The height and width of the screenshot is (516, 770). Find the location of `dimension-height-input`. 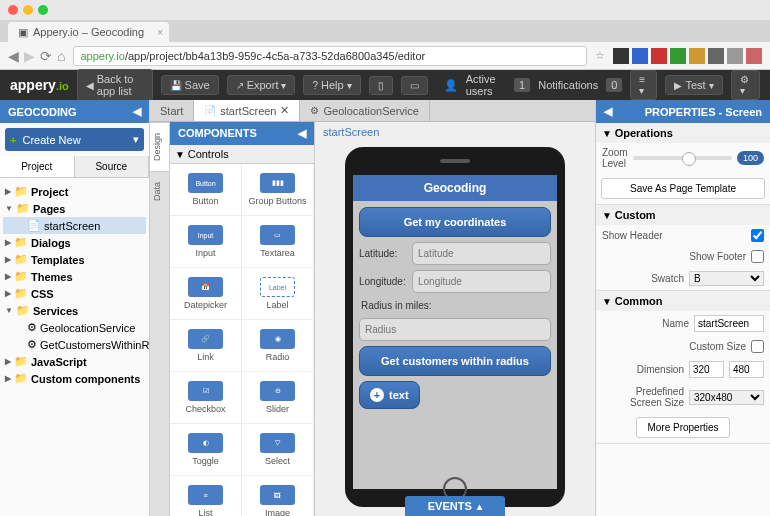

dimension-height-input is located at coordinates (746, 370).